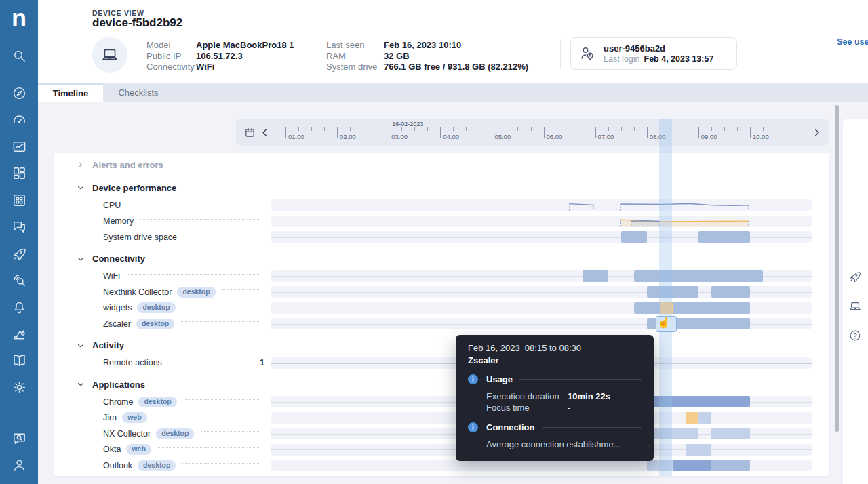 Image resolution: width=868 pixels, height=484 pixels. I want to click on sidebar-item-signal-search, so click(19, 280).